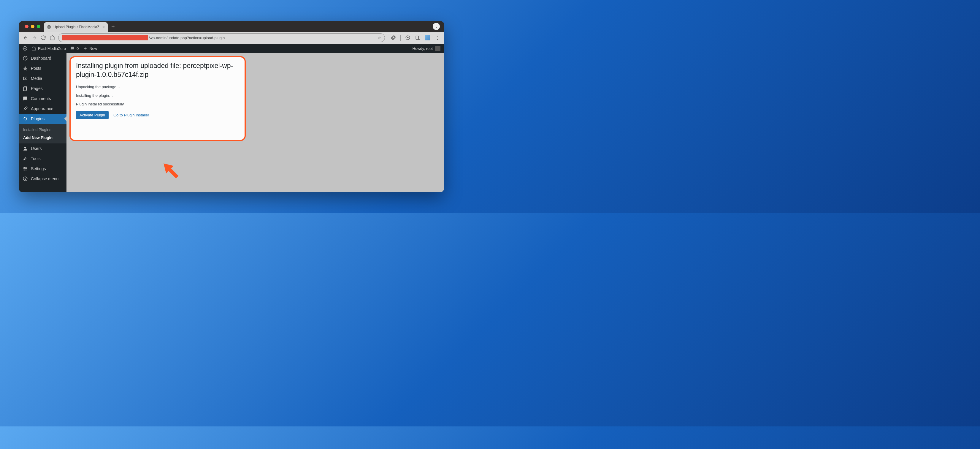  I want to click on site-name: FlashMediaZero, so click(52, 49).